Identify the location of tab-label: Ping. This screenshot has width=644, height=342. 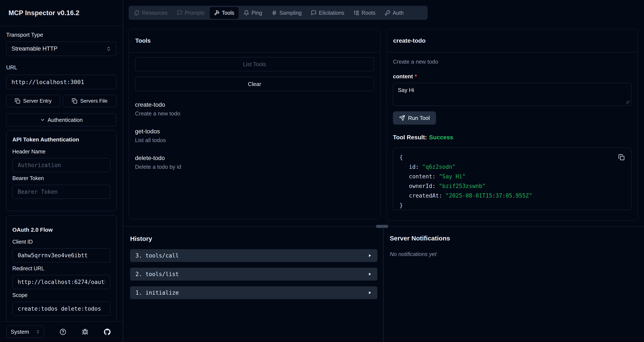
(257, 13).